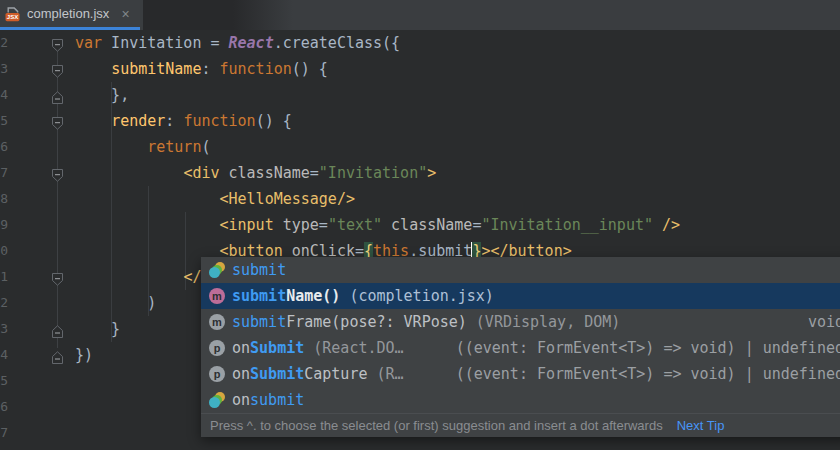  Describe the element at coordinates (142, 147) in the screenshot. I see `code-text: return(` at that location.